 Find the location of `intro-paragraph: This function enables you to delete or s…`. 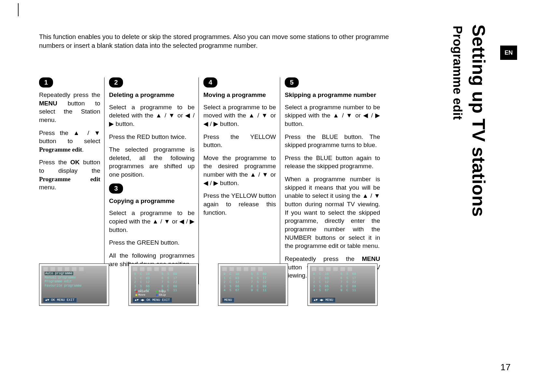

intro-paragraph: This function enables you to delete or s… is located at coordinates (218, 41).